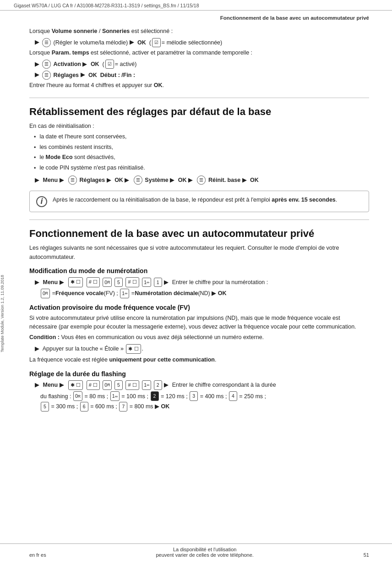 The height and width of the screenshot is (565, 392). I want to click on icon-check-1: ☑, so click(157, 43).